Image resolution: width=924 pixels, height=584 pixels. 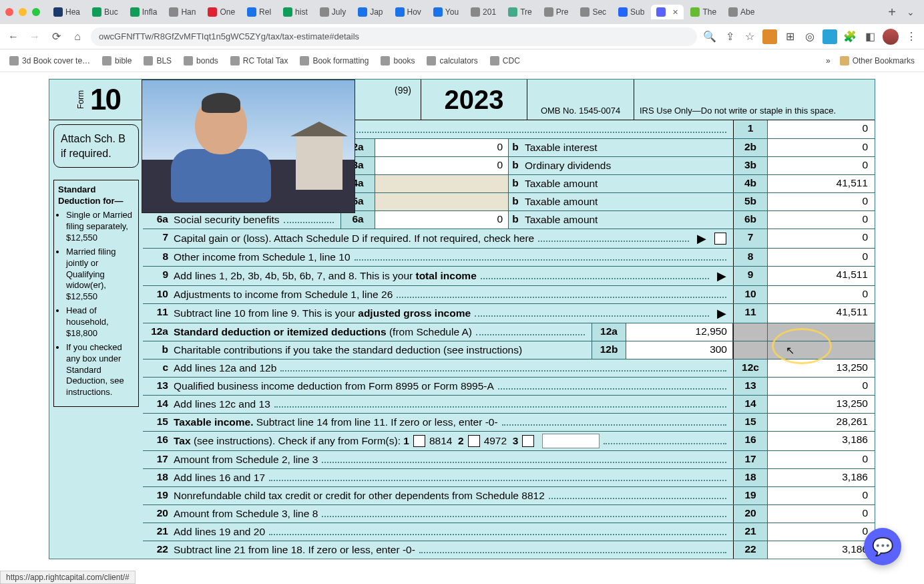 I want to click on line-16-other-input, so click(x=571, y=441).